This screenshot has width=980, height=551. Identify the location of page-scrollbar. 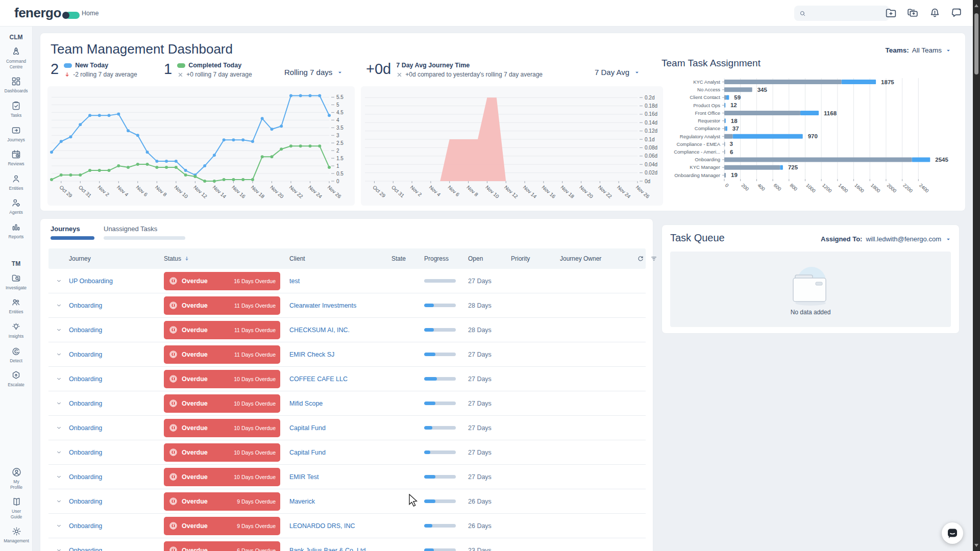
(976, 276).